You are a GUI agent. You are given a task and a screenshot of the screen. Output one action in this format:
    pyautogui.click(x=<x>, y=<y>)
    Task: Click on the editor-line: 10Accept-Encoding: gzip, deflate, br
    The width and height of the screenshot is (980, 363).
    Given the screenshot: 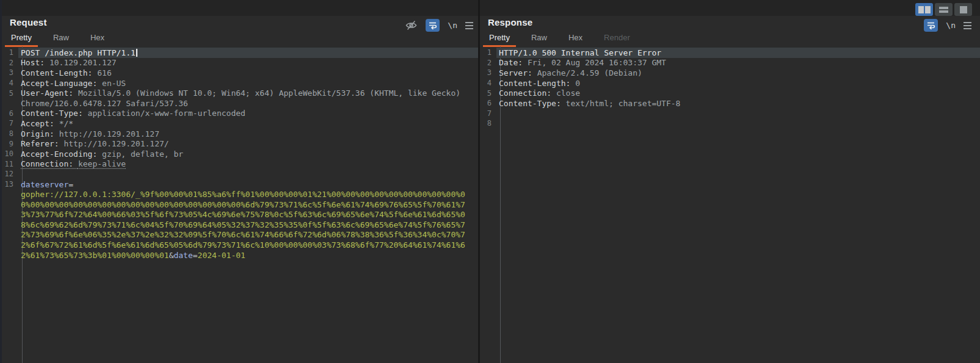 What is the action you would take?
    pyautogui.click(x=240, y=154)
    